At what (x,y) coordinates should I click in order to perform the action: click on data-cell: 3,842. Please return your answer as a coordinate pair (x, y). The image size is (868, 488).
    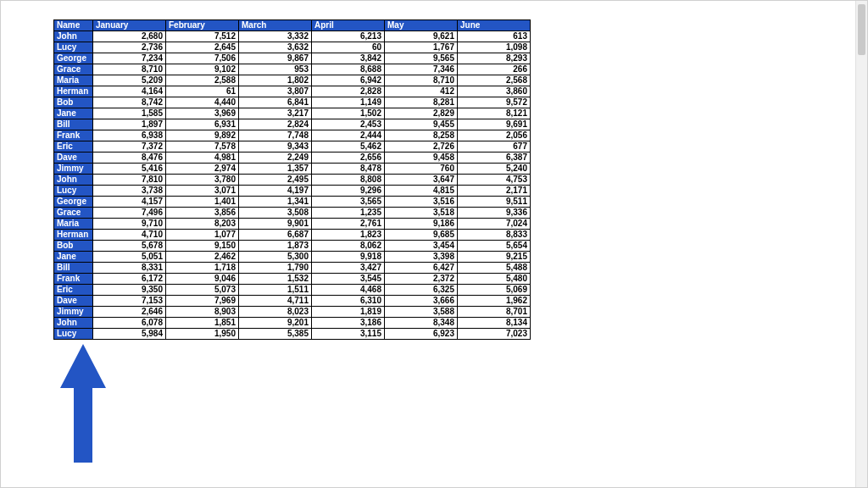
    Looking at the image, I should click on (348, 59).